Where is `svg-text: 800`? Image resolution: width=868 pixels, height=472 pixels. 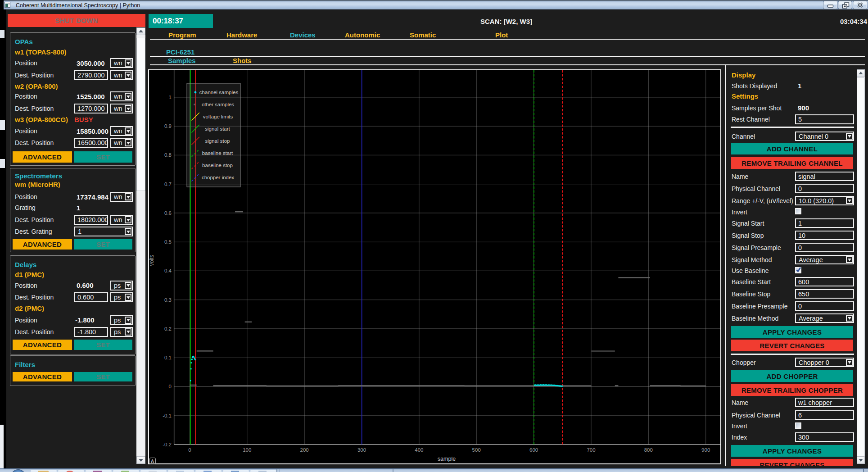
svg-text: 800 is located at coordinates (648, 450).